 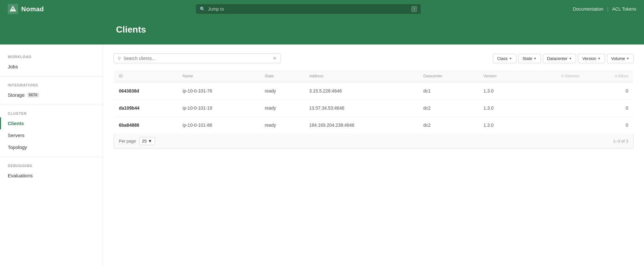 I want to click on row-name: ip-10-0-101-76, so click(x=218, y=91).